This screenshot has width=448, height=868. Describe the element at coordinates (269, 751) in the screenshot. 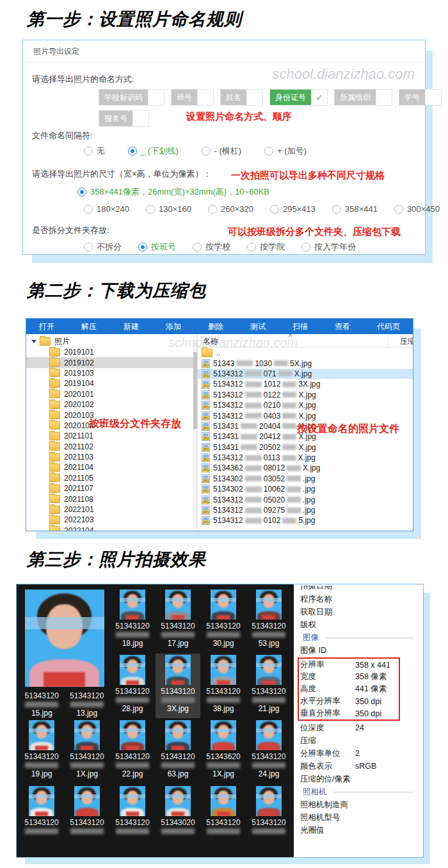

I see `thumbnail: 5134312024.jpg` at that location.